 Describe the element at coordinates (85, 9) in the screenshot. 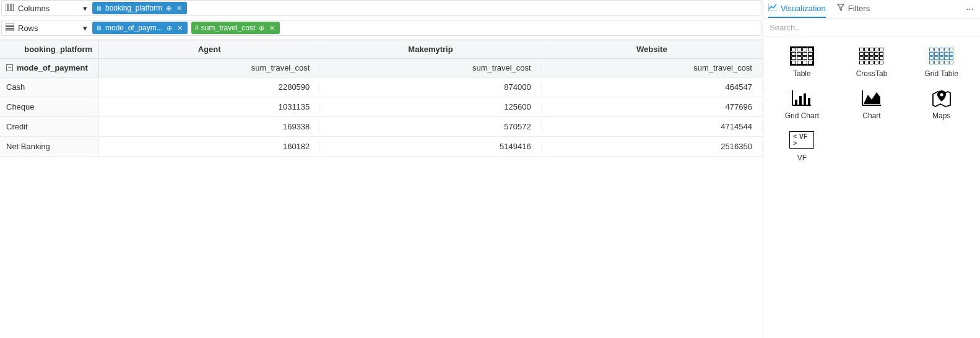

I see `columns-dropdown-icon: ▾` at that location.